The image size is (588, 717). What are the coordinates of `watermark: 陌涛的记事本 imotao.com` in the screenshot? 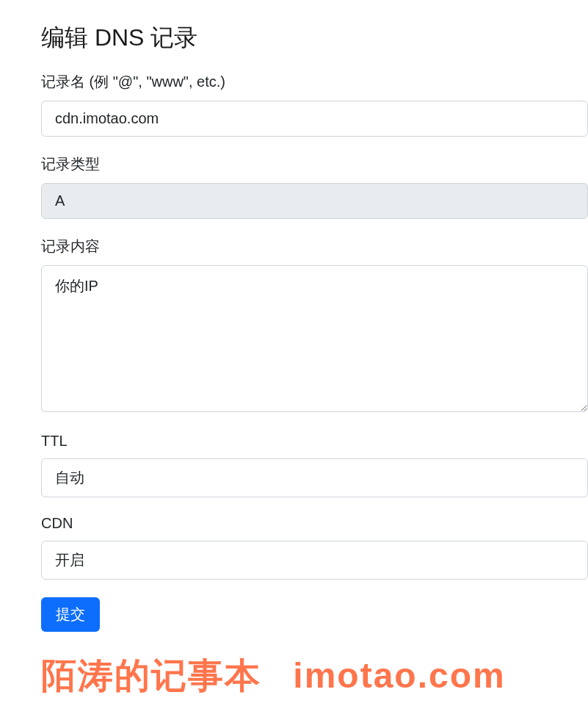 It's located at (273, 653).